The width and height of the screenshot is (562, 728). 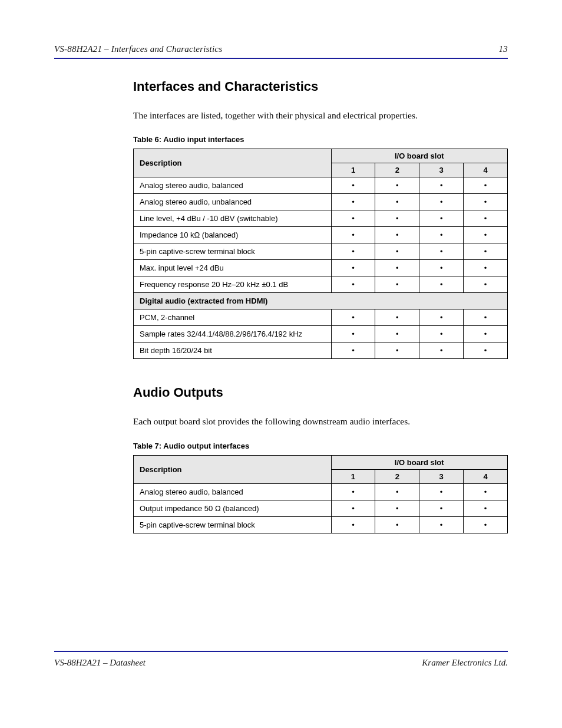 What do you see at coordinates (320, 393) in the screenshot?
I see `section-title-audio-outputs: Audio Outputs` at bounding box center [320, 393].